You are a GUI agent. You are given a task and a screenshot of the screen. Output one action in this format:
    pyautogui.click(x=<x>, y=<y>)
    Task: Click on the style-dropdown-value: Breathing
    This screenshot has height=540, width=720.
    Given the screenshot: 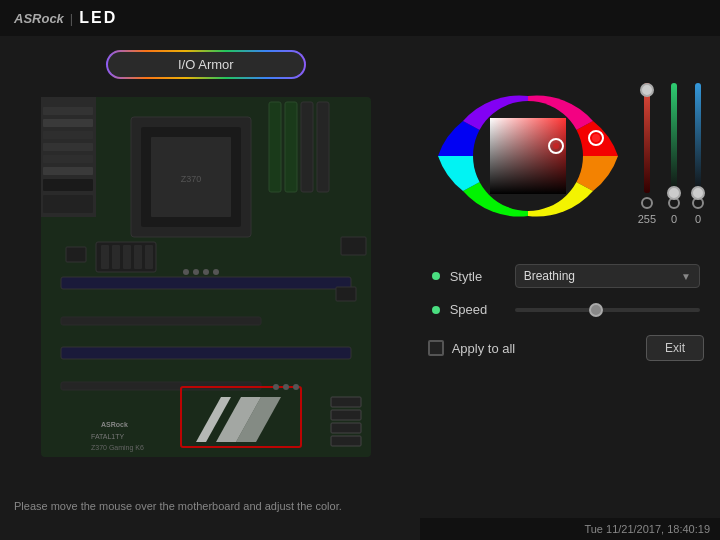 What is the action you would take?
    pyautogui.click(x=550, y=276)
    